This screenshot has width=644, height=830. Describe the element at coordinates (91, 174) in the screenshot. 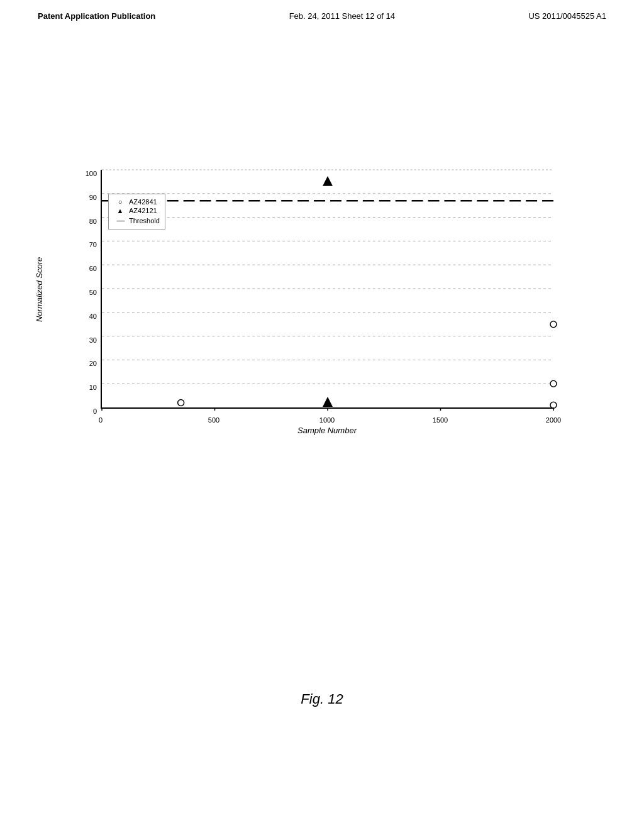

I see `y-tick-100: 100` at that location.